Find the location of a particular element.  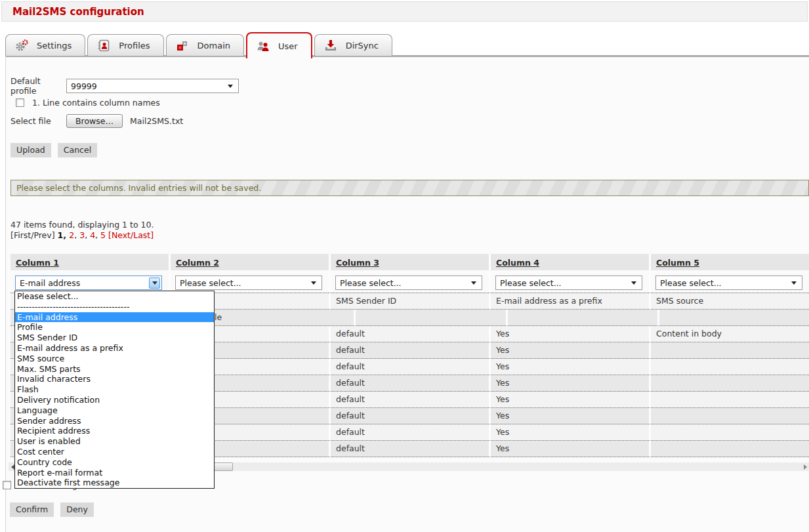

dropdown-option: Please select... is located at coordinates (114, 297).